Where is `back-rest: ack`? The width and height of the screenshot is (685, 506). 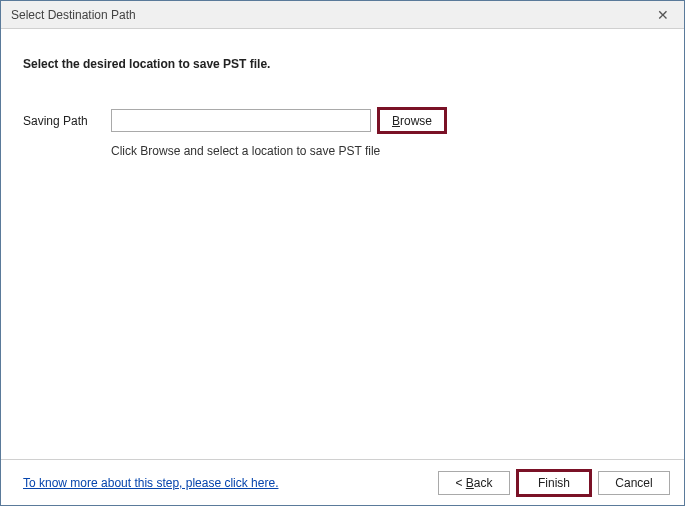
back-rest: ack is located at coordinates (484, 483).